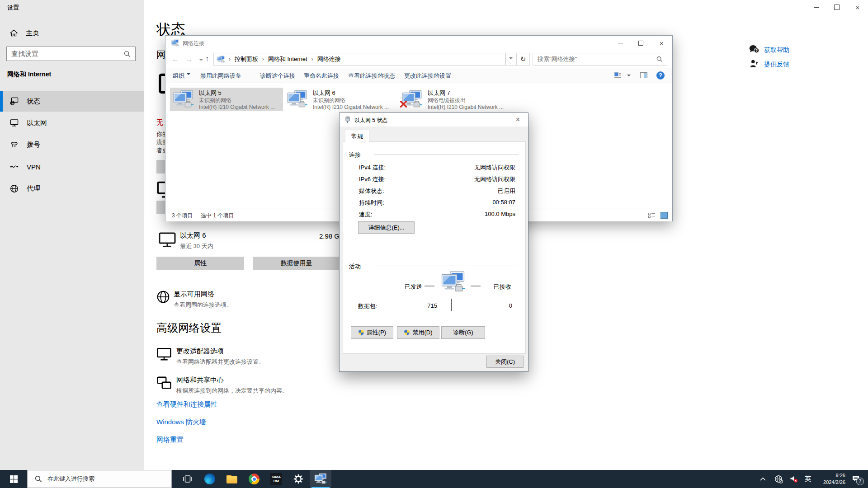 The height and width of the screenshot is (488, 868). I want to click on button-label: 禁用(D), so click(422, 333).